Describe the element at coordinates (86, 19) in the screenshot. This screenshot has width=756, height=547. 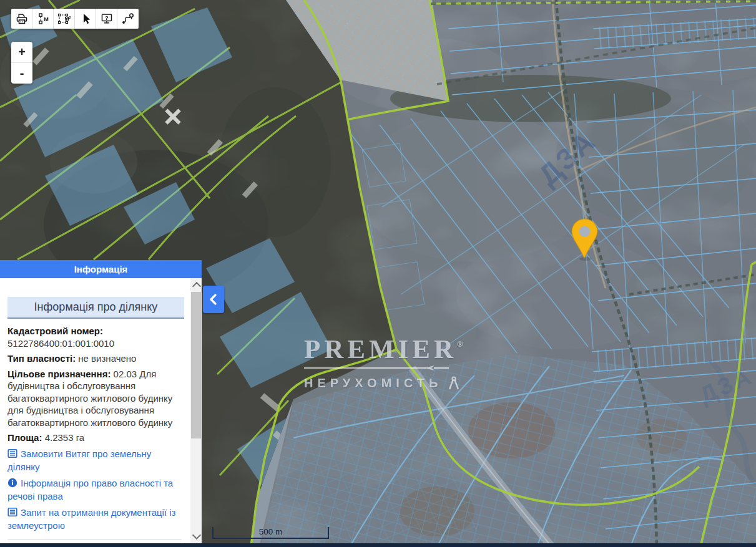
I see `cursor-icon` at that location.